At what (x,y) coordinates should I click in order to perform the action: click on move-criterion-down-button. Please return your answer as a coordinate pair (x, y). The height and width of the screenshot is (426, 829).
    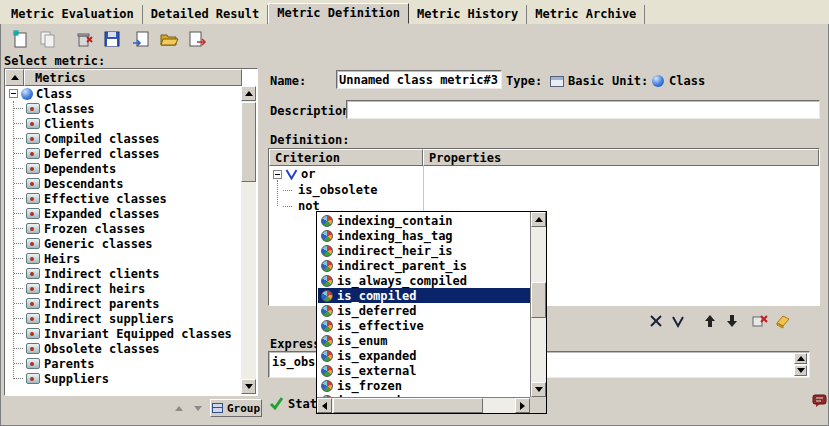
    Looking at the image, I should click on (732, 321).